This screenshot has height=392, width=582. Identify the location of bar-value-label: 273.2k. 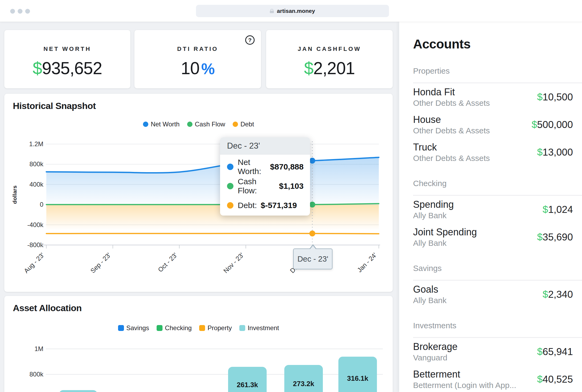
(304, 384).